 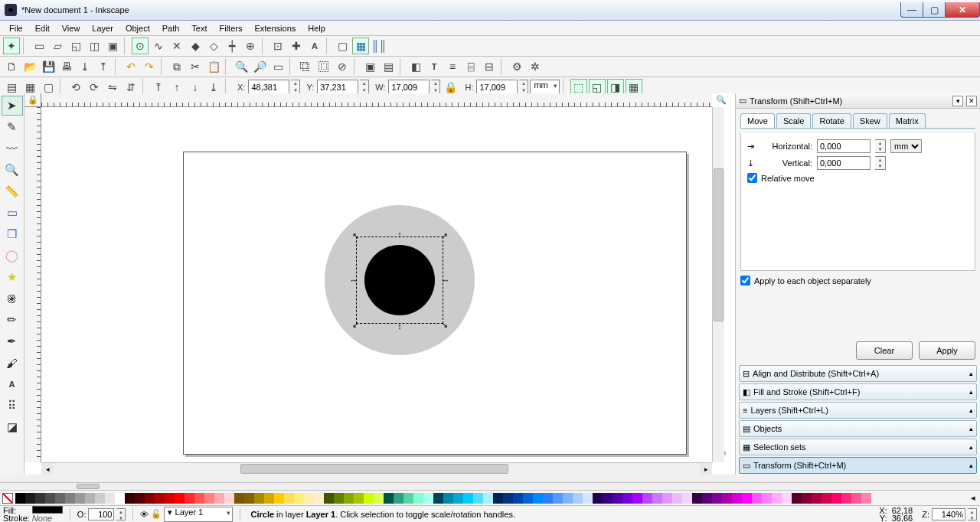 I want to click on snap-corner-icon: ◱, so click(x=76, y=46).